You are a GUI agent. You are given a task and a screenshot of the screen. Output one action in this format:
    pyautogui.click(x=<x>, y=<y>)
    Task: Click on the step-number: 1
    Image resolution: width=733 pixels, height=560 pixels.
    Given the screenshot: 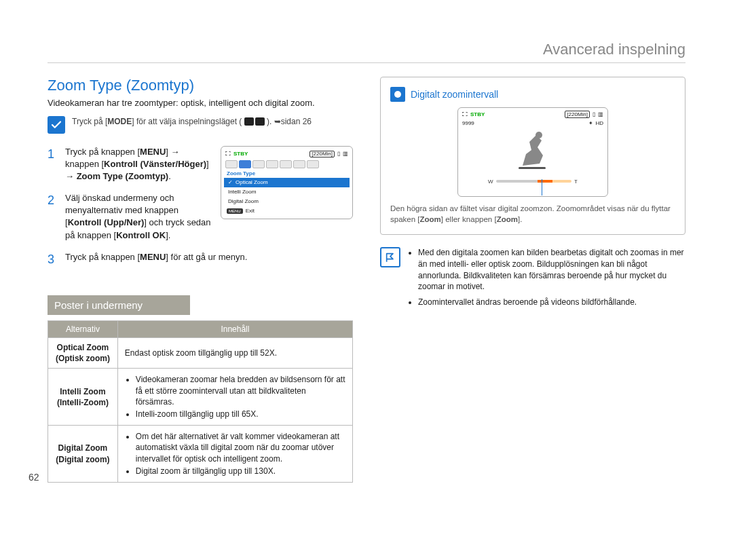 What is the action you would take?
    pyautogui.click(x=52, y=164)
    